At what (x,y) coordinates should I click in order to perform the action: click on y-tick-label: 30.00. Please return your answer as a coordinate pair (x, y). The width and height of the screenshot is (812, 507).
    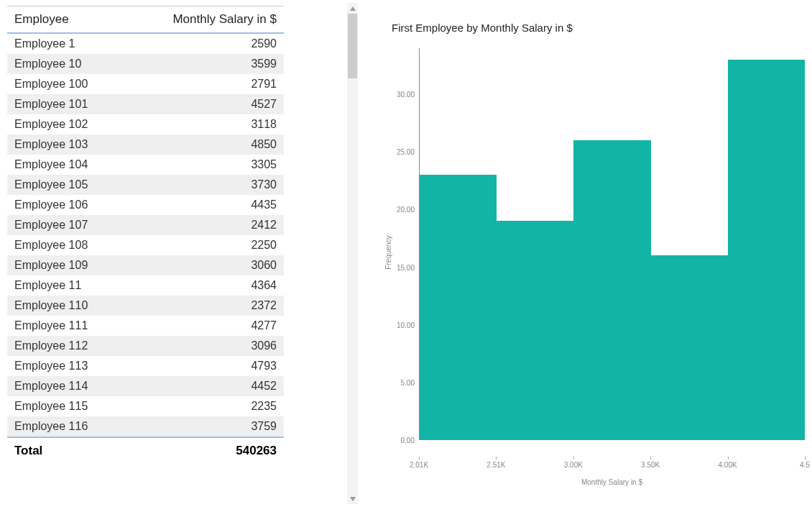
    Looking at the image, I should click on (405, 95).